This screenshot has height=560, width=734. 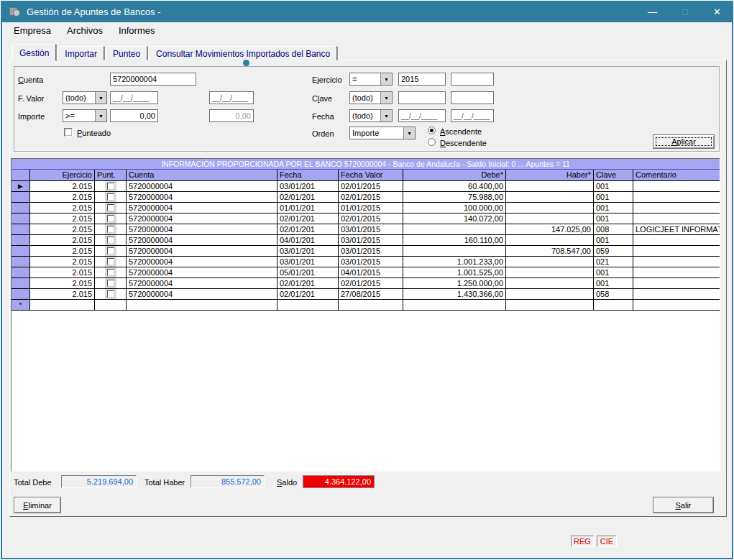 What do you see at coordinates (308, 240) in the screenshot?
I see `cell-fecha: 04/01/201` at bounding box center [308, 240].